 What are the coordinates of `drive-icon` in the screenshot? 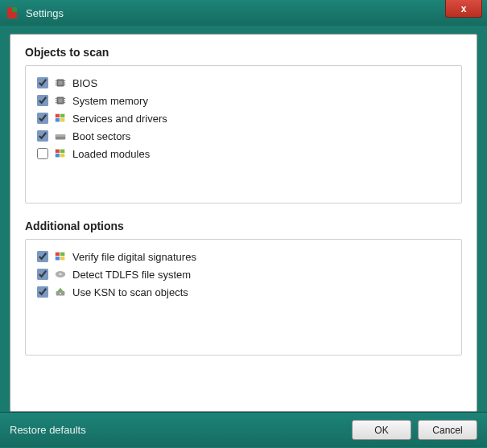 It's located at (60, 136).